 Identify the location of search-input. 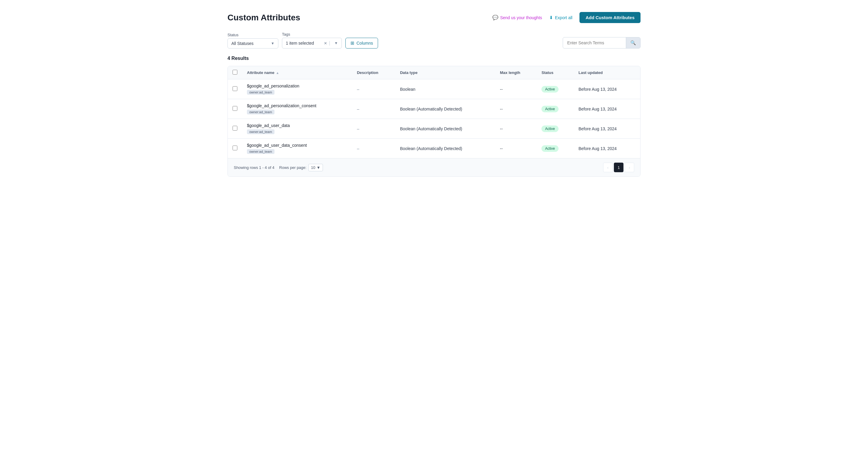
(594, 43).